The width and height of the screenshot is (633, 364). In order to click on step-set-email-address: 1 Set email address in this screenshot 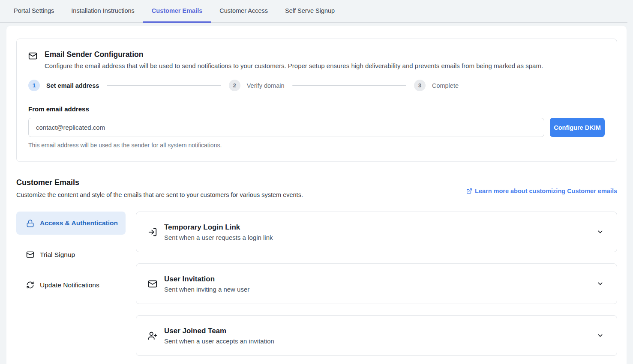, I will do `click(63, 86)`.